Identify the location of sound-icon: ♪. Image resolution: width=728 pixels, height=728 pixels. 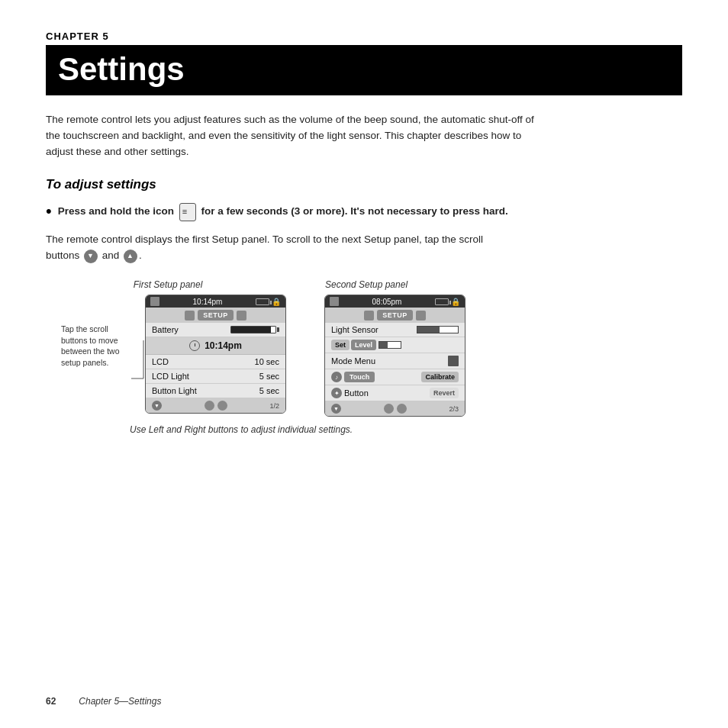
(337, 377).